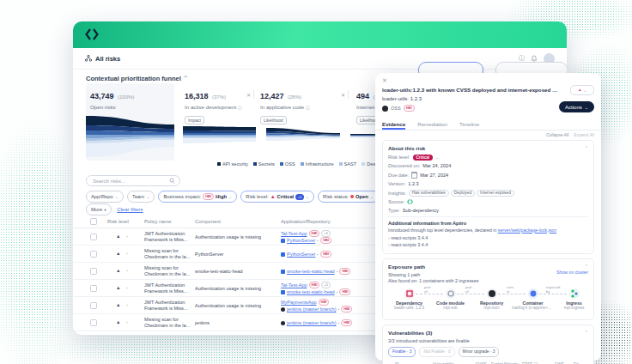 The image size is (632, 364). What do you see at coordinates (299, 302) in the screenshot?
I see `application-link: MyPaymentsApp` at bounding box center [299, 302].